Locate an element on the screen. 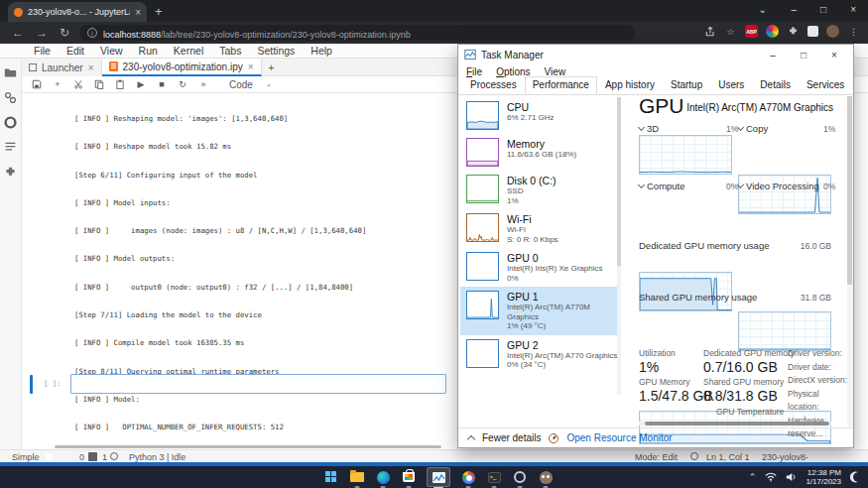 Image resolution: width=868 pixels, height=488 pixels. recorder-button is located at coordinates (520, 477).